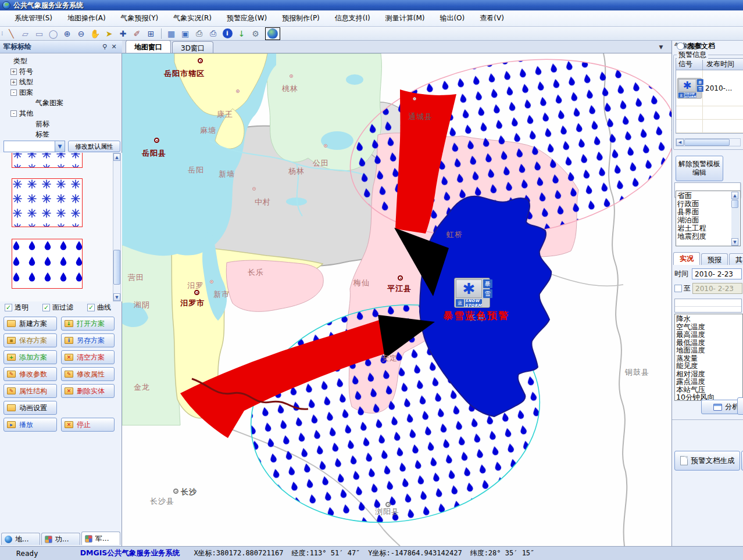  Describe the element at coordinates (53, 34) in the screenshot. I see `ellipse-tool-icon: ◯` at that location.